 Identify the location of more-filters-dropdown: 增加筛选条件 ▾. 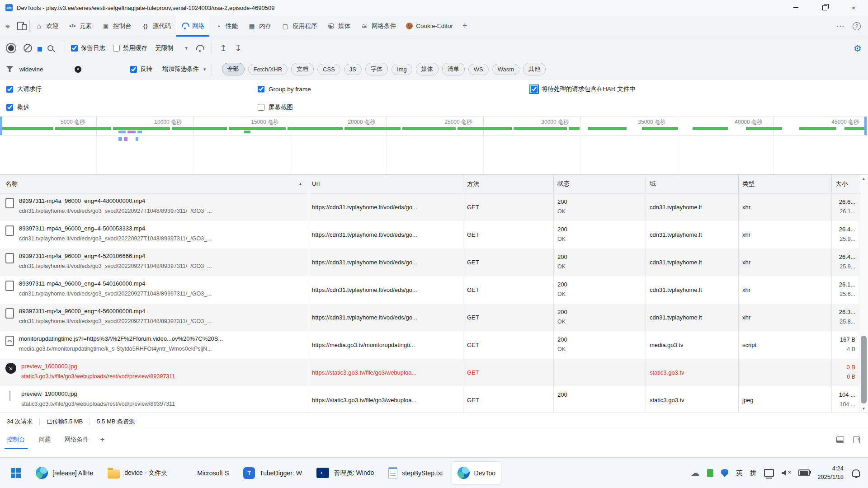
(184, 69).